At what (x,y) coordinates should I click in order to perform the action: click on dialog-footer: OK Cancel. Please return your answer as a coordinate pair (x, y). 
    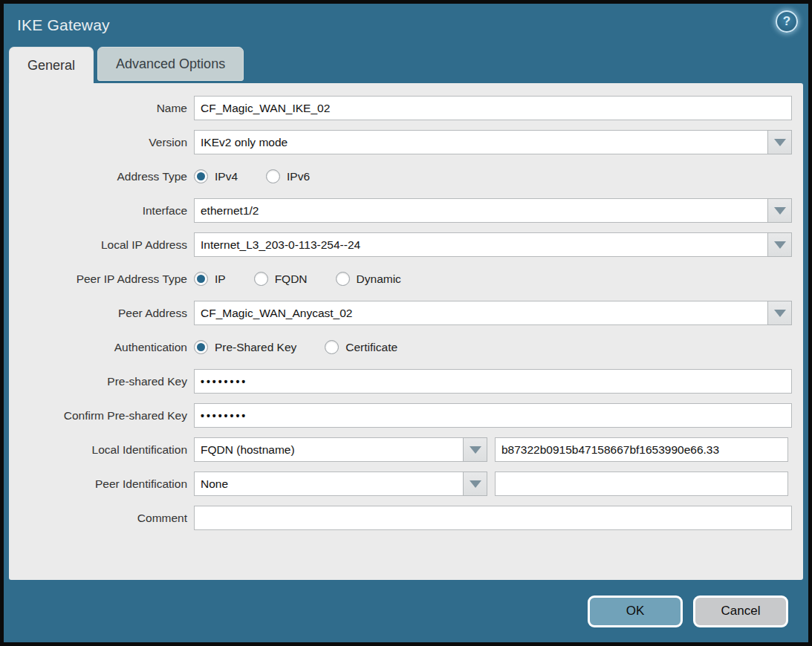
    Looking at the image, I should click on (406, 611).